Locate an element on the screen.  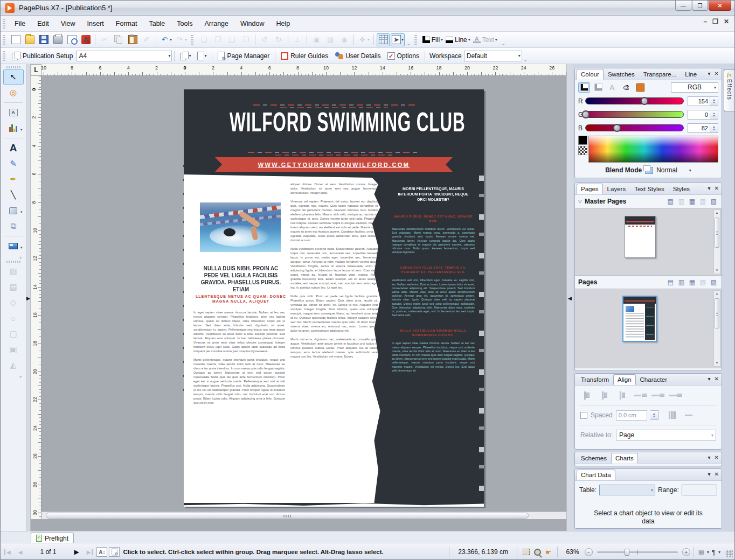
tools-overflow-icon: ⌄ is located at coordinates (13, 257).